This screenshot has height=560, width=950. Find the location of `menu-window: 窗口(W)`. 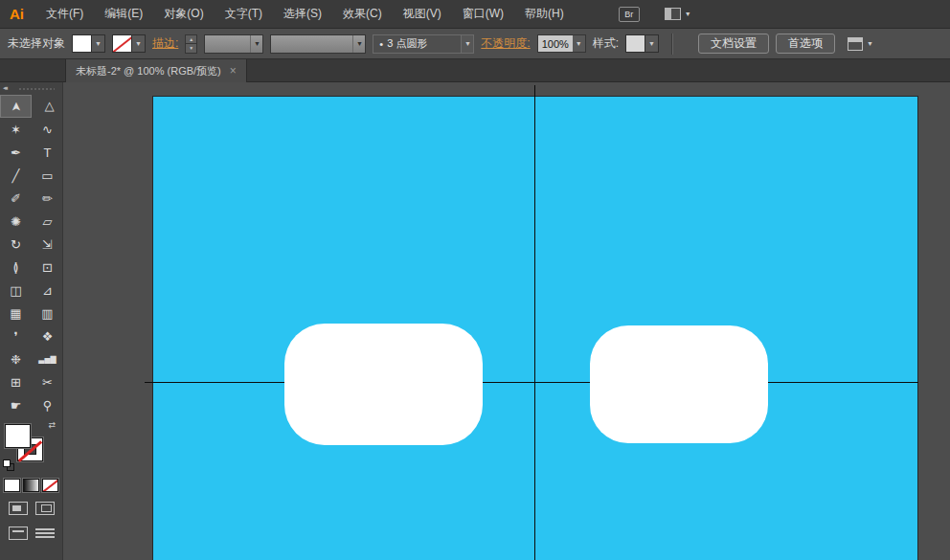

menu-window: 窗口(W) is located at coordinates (483, 13).